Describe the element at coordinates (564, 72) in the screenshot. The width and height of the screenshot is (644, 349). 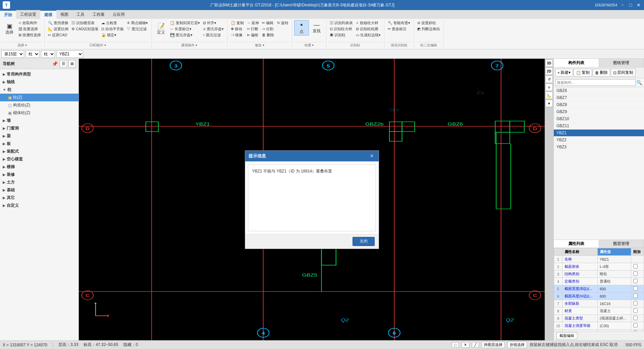
I see `right-btn-new: + 新建▾` at that location.